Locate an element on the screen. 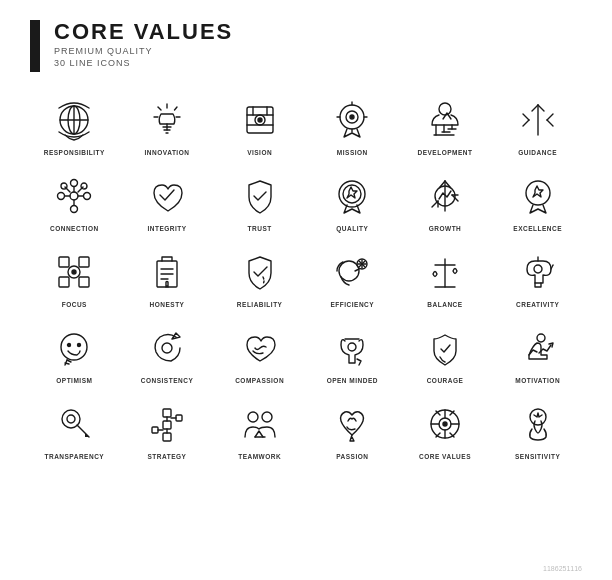 The width and height of the screenshot is (612, 580). icon-development: DEVELOPMENT is located at coordinates (446, 125).